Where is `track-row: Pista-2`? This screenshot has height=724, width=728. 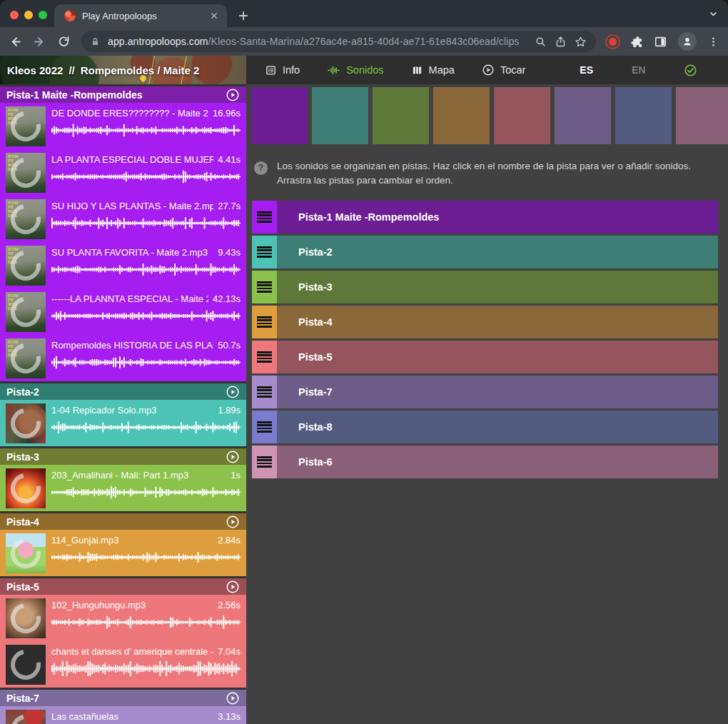
track-row: Pista-2 is located at coordinates (485, 252).